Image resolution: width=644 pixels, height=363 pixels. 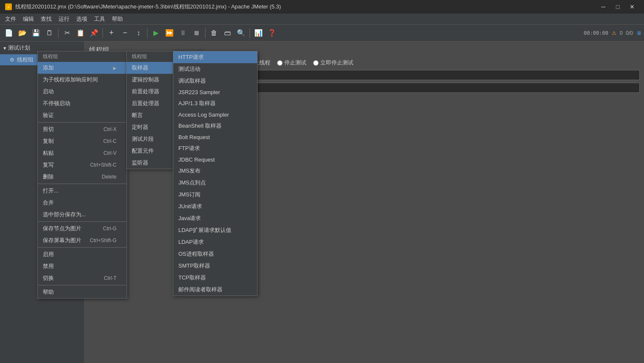 I want to click on sampler-ajp-label: AJP/1.3 取样器, so click(x=197, y=103).